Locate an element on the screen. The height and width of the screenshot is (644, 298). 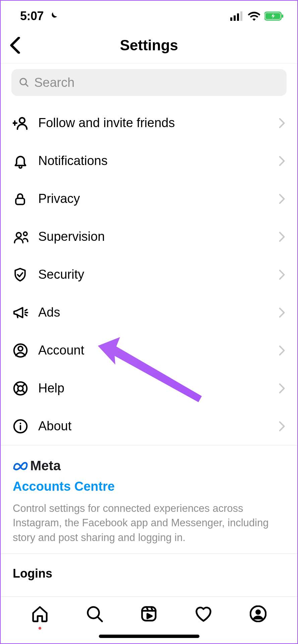
nav-home is located at coordinates (40, 614).